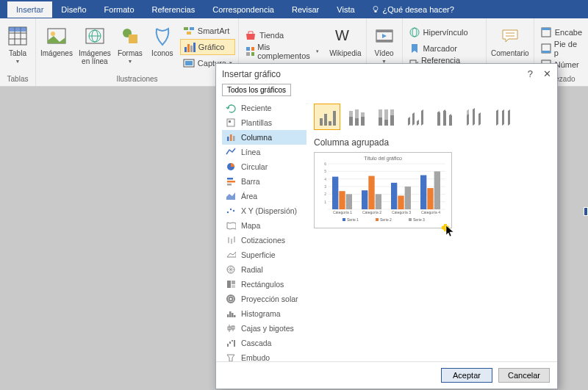  I want to click on store-icon, so click(251, 35).